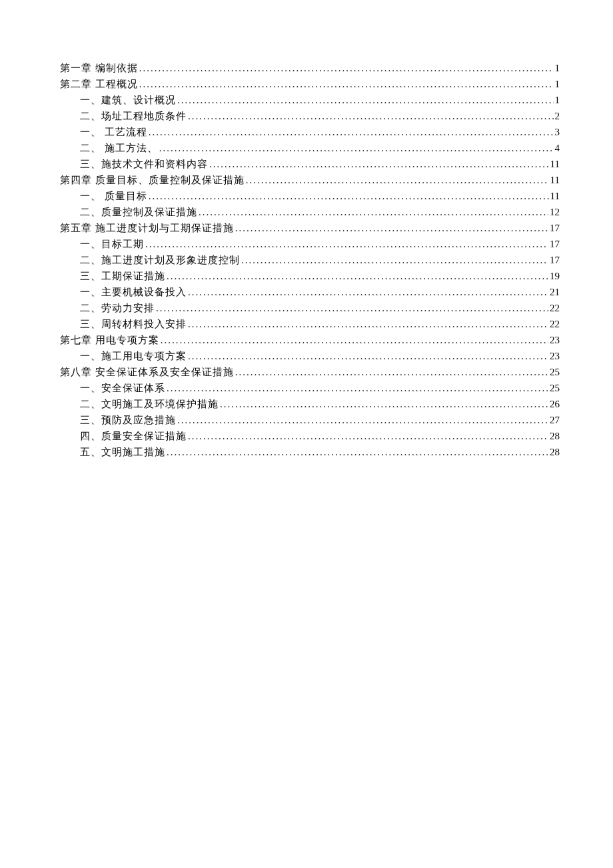  Describe the element at coordinates (113, 196) in the screenshot. I see `toc-entry-title: 一、 质量目标` at that location.